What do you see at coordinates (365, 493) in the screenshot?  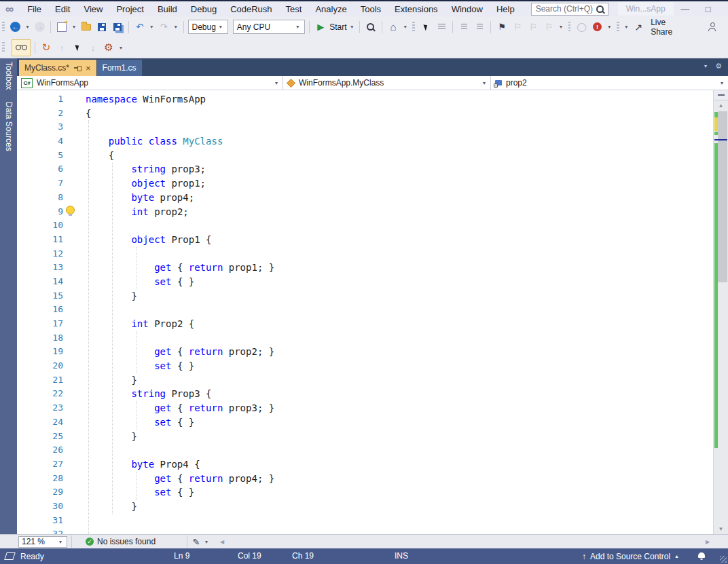 I see `code-line: 29 set { }` at bounding box center [365, 493].